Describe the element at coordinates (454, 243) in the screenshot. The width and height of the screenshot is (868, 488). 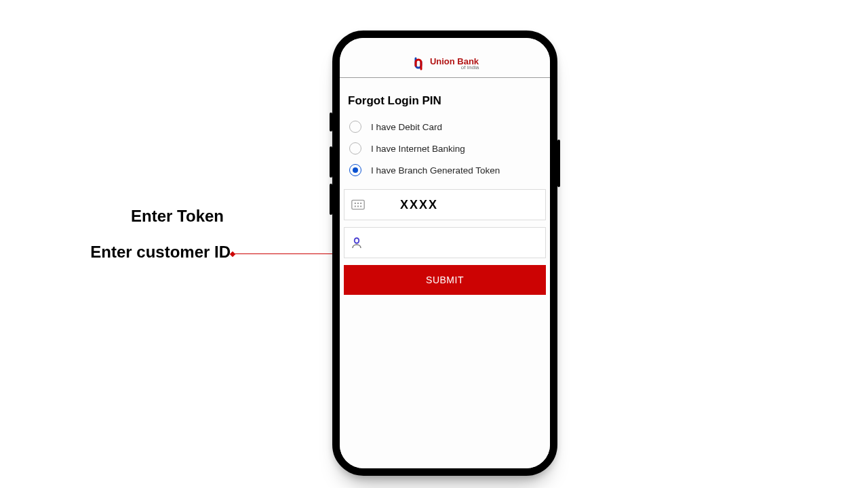
I see `customer-id-input` at that location.